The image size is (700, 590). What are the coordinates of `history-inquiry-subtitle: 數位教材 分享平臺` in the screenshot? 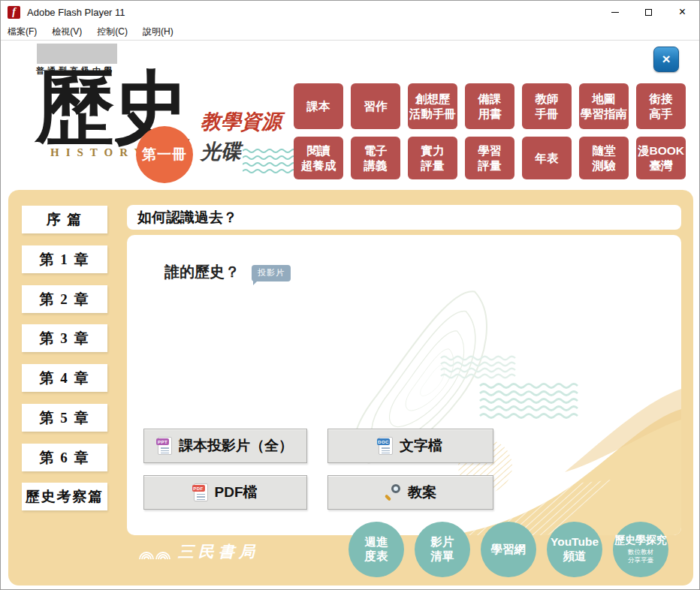 It's located at (641, 556).